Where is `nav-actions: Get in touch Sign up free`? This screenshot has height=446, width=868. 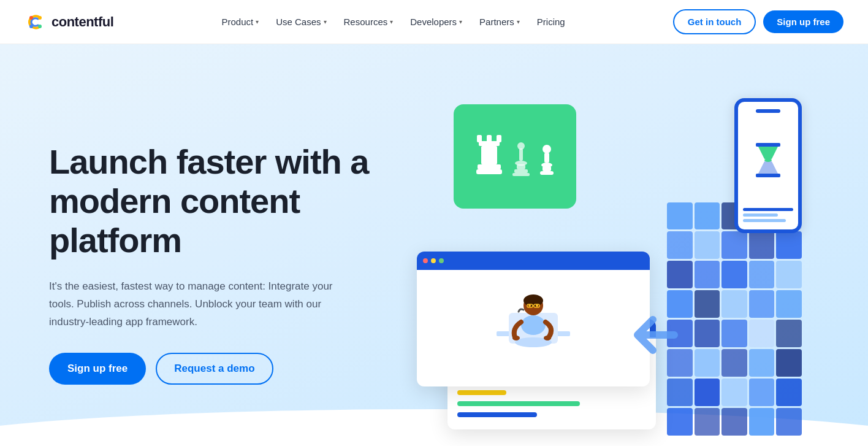
nav-actions: Get in touch Sign up free is located at coordinates (758, 22).